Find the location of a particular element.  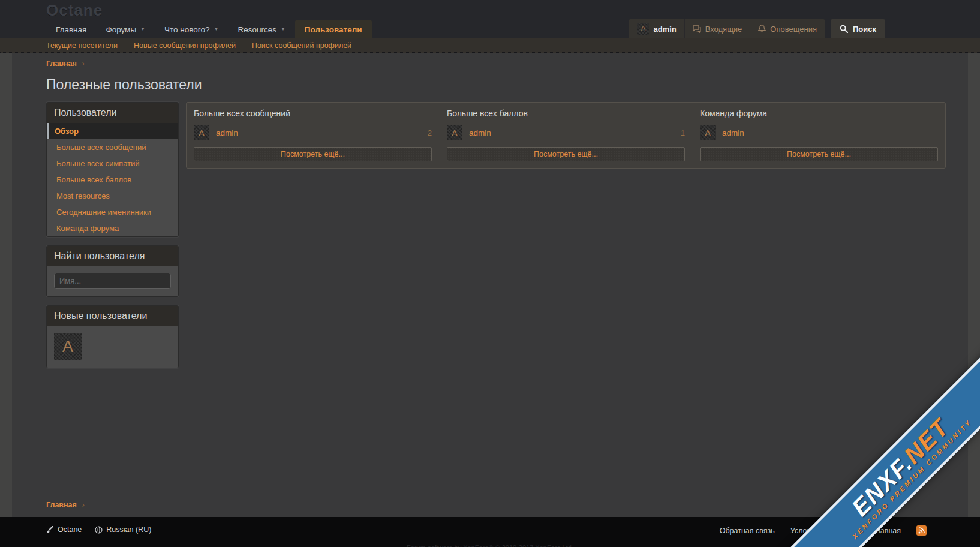

member-row: A admin is located at coordinates (819, 133).